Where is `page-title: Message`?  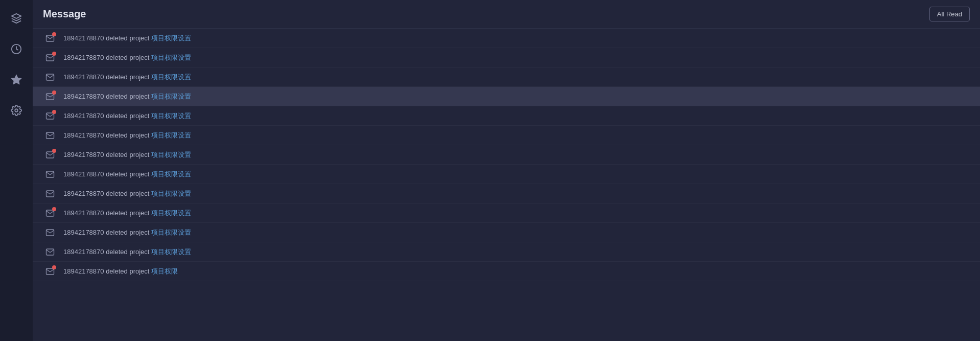
page-title: Message is located at coordinates (64, 14).